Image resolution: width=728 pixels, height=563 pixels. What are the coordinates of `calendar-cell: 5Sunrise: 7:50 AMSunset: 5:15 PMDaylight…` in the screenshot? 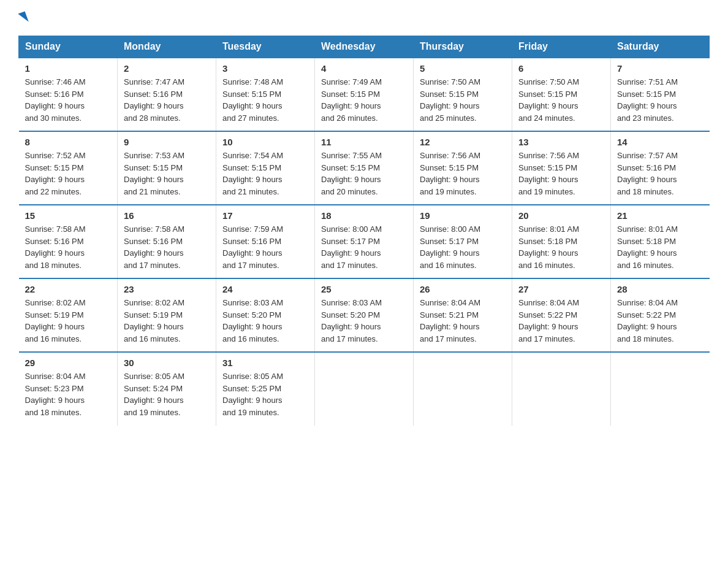 It's located at (463, 94).